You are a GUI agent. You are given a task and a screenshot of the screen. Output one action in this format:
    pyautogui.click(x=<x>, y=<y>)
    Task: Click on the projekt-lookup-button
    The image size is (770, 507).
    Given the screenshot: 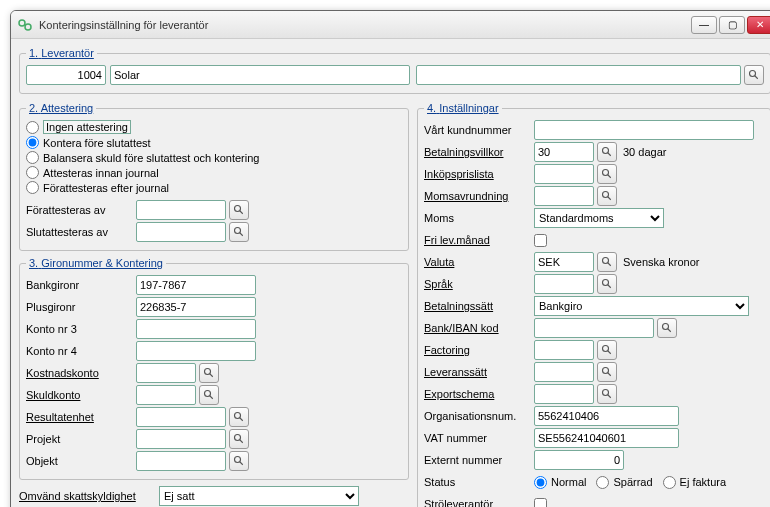 What is the action you would take?
    pyautogui.click(x=239, y=439)
    